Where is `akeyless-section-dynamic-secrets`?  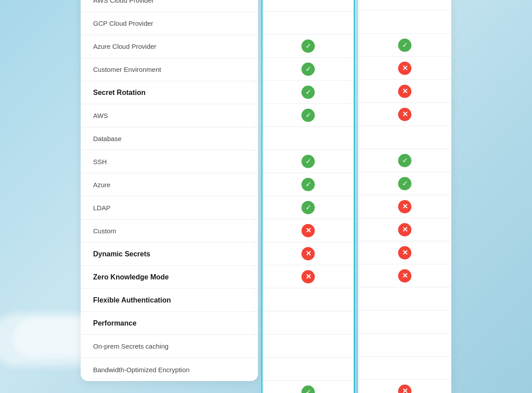 akeyless-section-dynamic-secrets is located at coordinates (308, 299).